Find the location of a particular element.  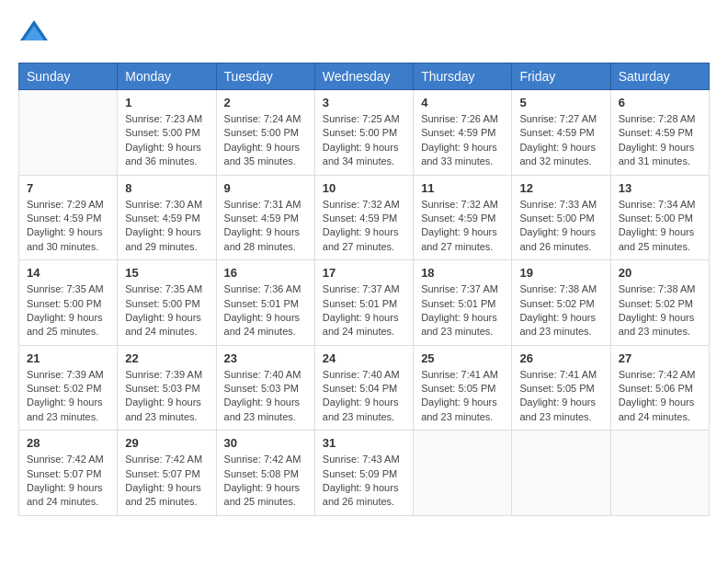

day-number: 14 is located at coordinates (68, 272).